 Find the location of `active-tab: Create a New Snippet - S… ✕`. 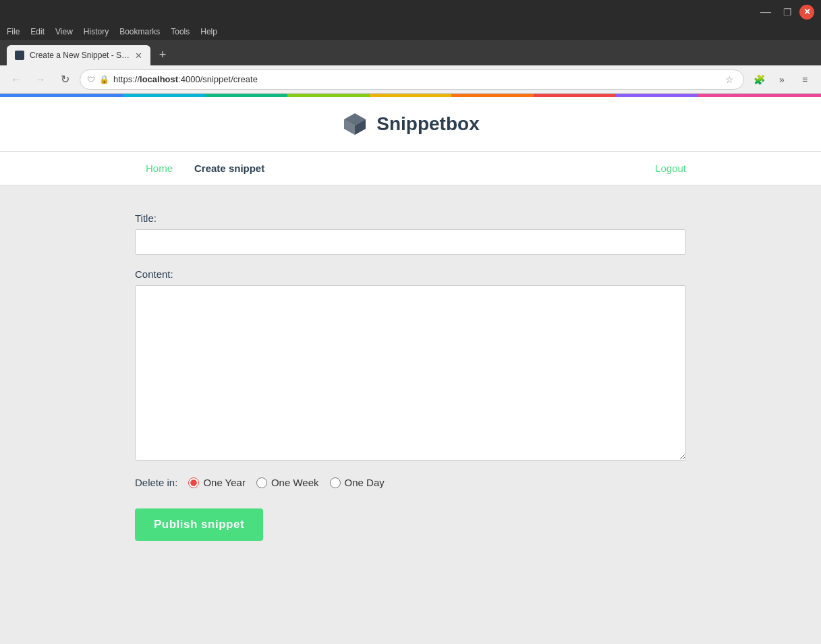

active-tab: Create a New Snippet - S… ✕ is located at coordinates (78, 55).